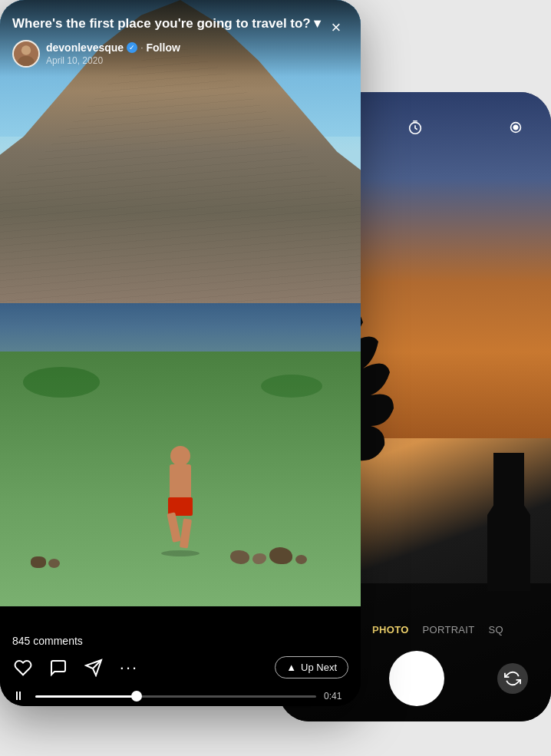 The width and height of the screenshot is (551, 756). Describe the element at coordinates (176, 697) in the screenshot. I see `progress-track` at that location.